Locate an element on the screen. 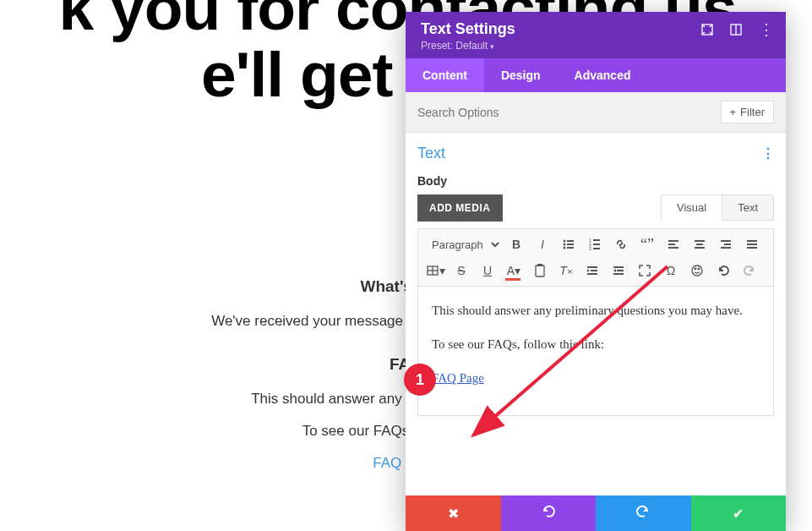 Image resolution: width=812 pixels, height=531 pixels. bold-icon: B is located at coordinates (516, 244).